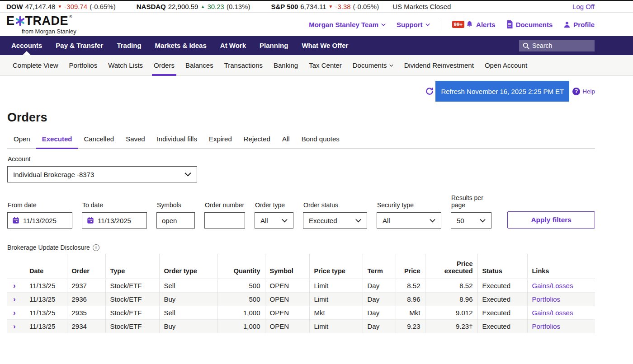 The width and height of the screenshot is (633, 364). Describe the element at coordinates (114, 220) in the screenshot. I see `to-date-input: 11/13/2025` at that location.